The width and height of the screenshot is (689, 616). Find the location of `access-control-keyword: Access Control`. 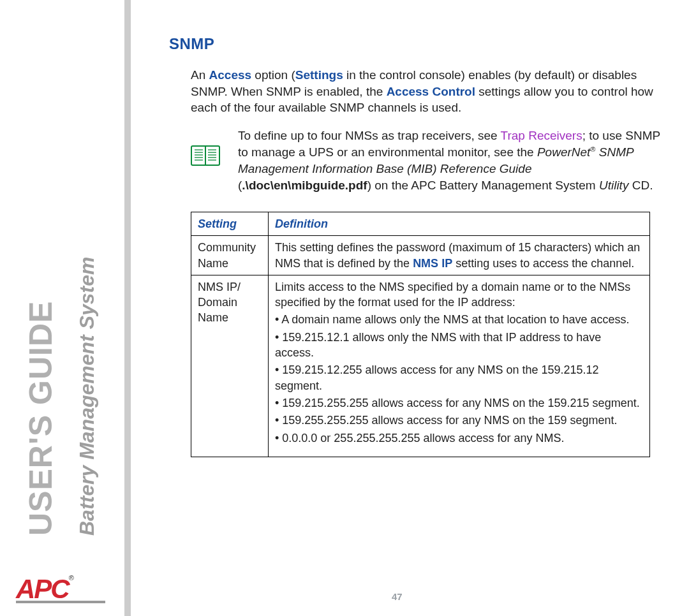

access-control-keyword: Access Control is located at coordinates (431, 92).